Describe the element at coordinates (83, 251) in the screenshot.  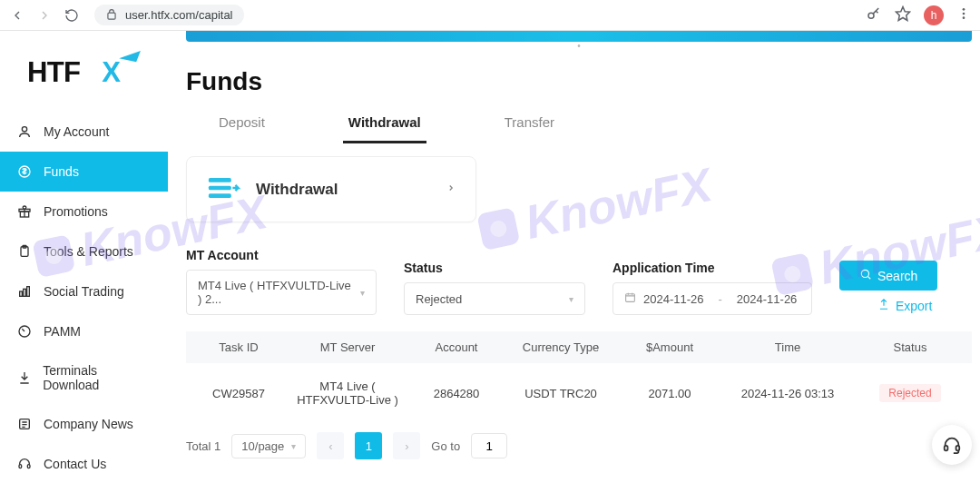
I see `sidebar-item-tools-reports: Tools & Reports` at that location.